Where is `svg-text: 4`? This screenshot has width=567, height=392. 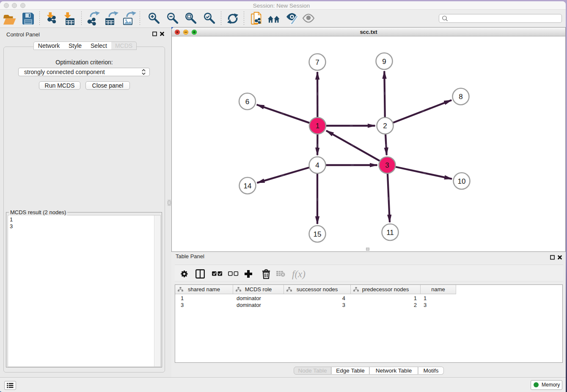 svg-text: 4 is located at coordinates (317, 165).